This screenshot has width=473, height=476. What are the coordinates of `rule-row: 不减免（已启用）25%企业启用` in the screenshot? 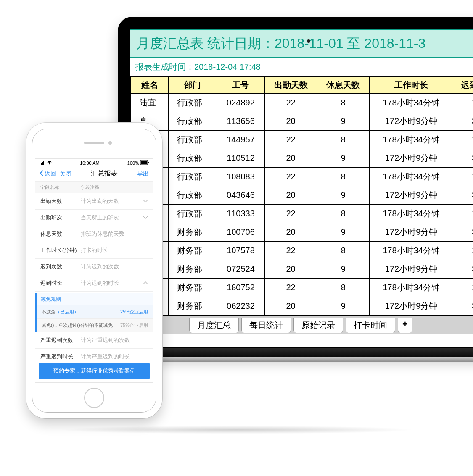 It's located at (95, 312).